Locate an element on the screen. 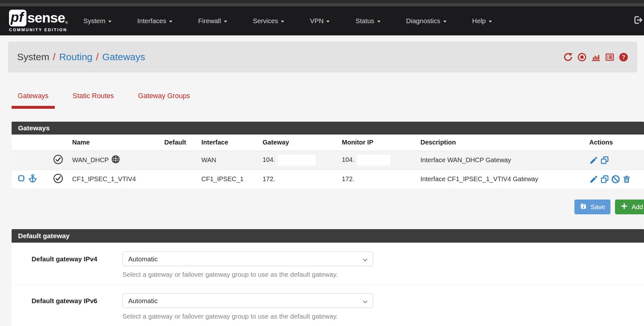 Image resolution: width=644 pixels, height=326 pixels. menu-firewall-label: Firewall is located at coordinates (209, 21).